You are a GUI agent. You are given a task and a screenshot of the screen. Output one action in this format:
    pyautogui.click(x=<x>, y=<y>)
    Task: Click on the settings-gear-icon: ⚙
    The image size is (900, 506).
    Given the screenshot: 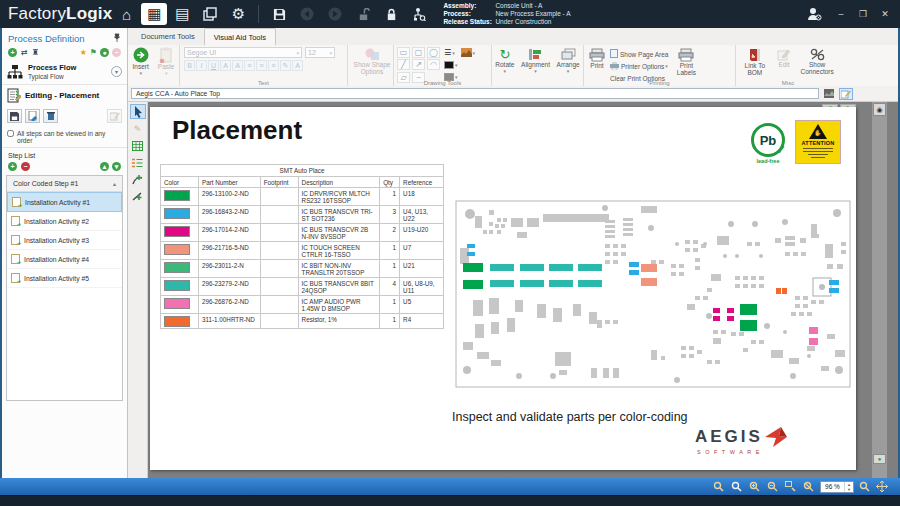 What is the action you would take?
    pyautogui.click(x=238, y=14)
    